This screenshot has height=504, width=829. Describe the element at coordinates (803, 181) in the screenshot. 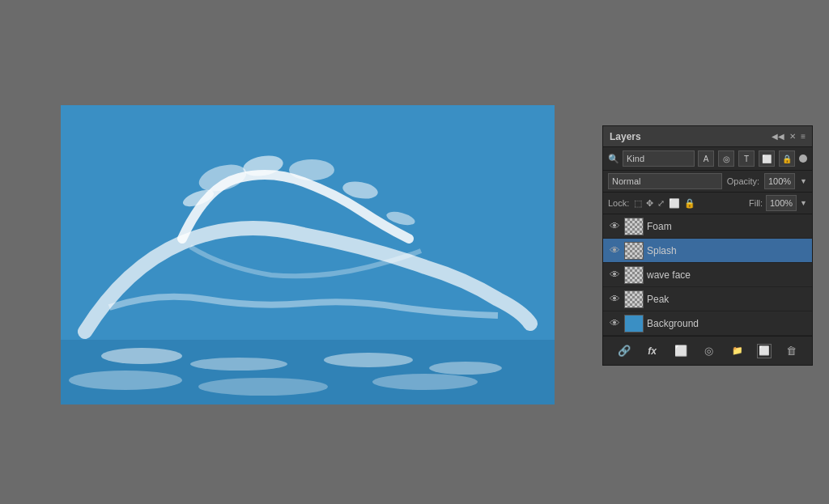

I see `opacity-chevron: ▼` at that location.